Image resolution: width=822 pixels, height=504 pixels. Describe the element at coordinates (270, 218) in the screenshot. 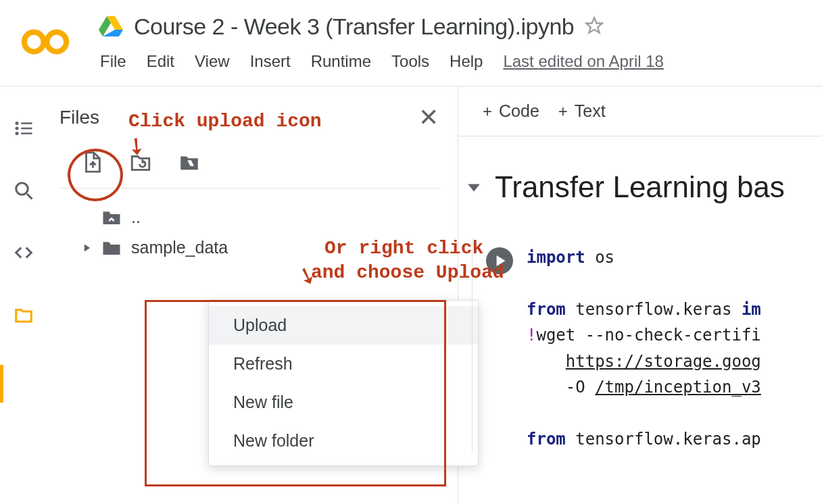

I see `parent-folder-row: ..` at that location.